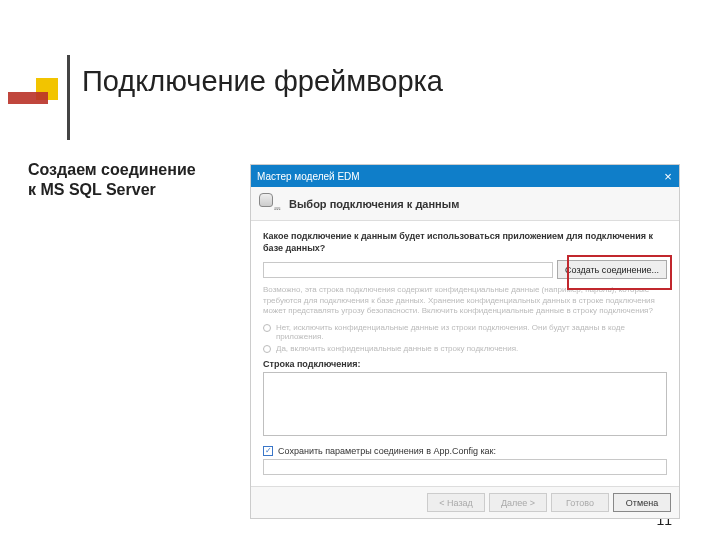 Image resolution: width=720 pixels, height=540 pixels. I want to click on database-plug-icon: ⎓, so click(270, 204).